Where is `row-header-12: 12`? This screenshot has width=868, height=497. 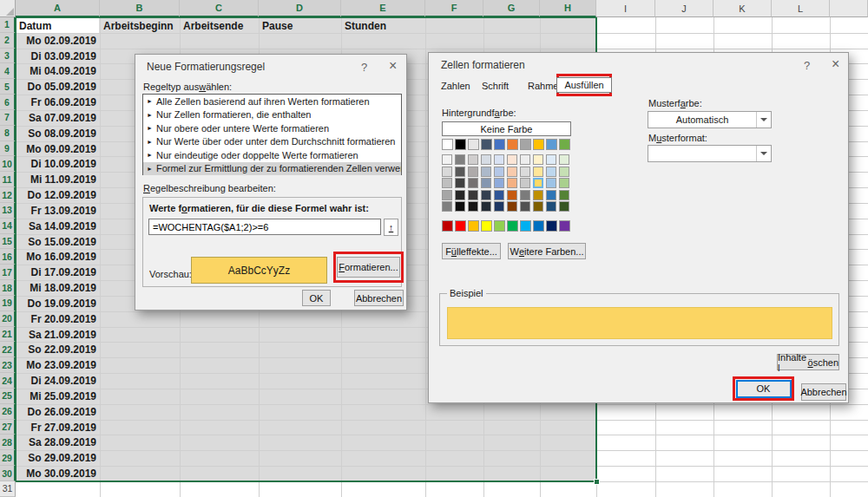 row-header-12: 12 is located at coordinates (8, 195).